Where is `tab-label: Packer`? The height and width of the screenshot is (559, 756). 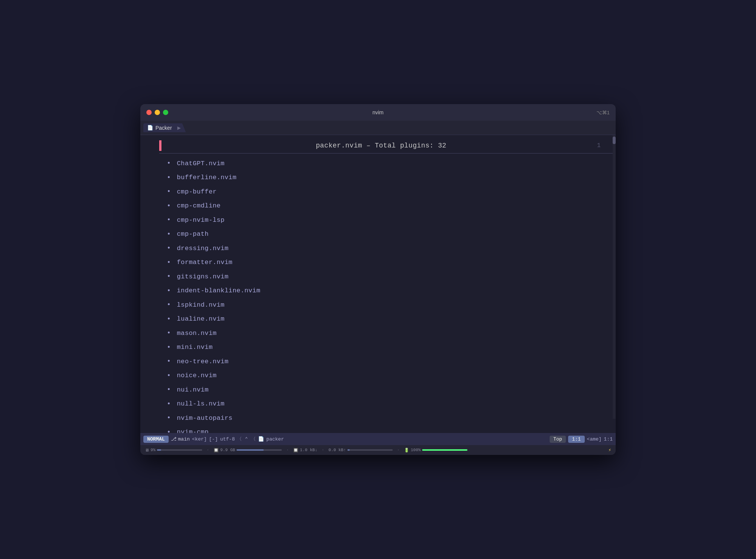
tab-label: Packer is located at coordinates (164, 128).